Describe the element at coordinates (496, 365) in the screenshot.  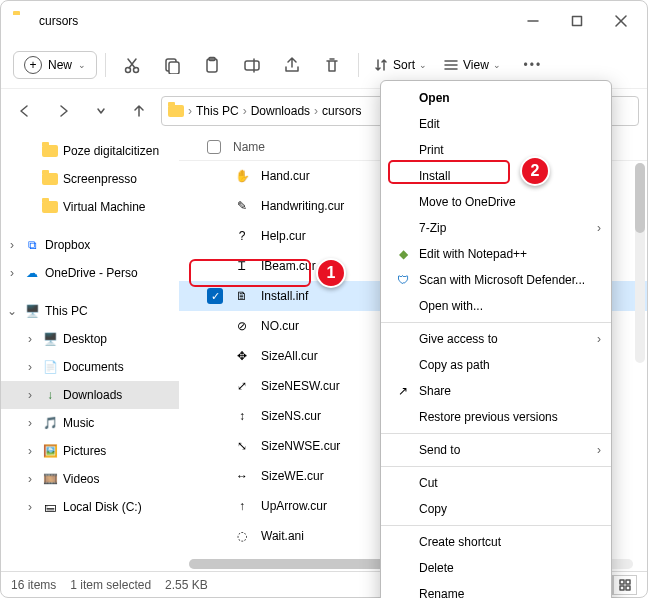
I see `context-menu-item: Copy as path` at that location.